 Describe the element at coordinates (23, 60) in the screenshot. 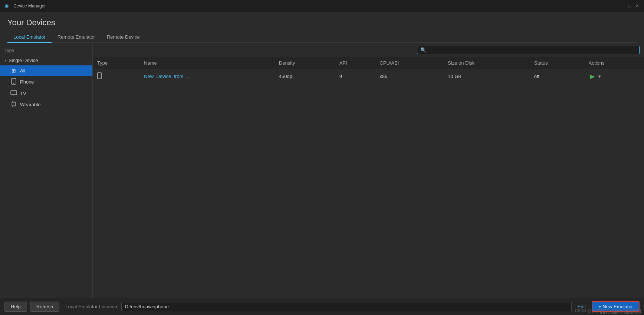

I see `sidebar-group-label-text: Single Device` at that location.